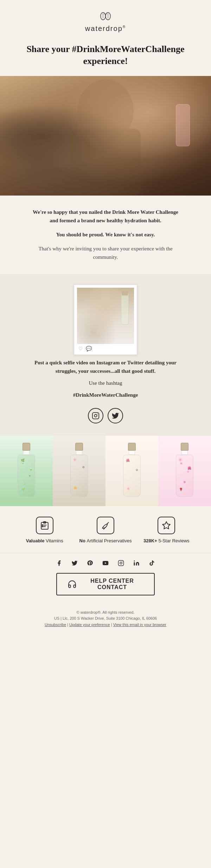 The height and width of the screenshot is (868, 211). I want to click on help-center-label: HELP CENTER CONTACT, so click(112, 584).